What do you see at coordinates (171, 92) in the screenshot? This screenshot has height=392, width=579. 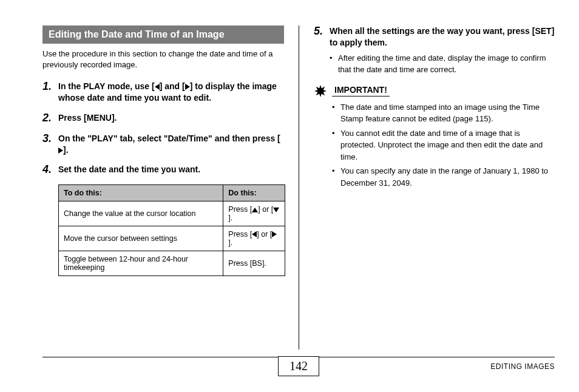 I see `step-body: In the PLAY mode, use [] and [] to displ…` at bounding box center [171, 92].